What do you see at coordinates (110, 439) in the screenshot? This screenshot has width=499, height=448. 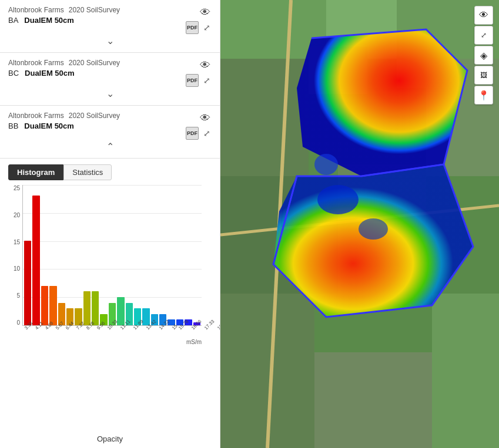 I see `opacity-label: Opacity` at bounding box center [110, 439].